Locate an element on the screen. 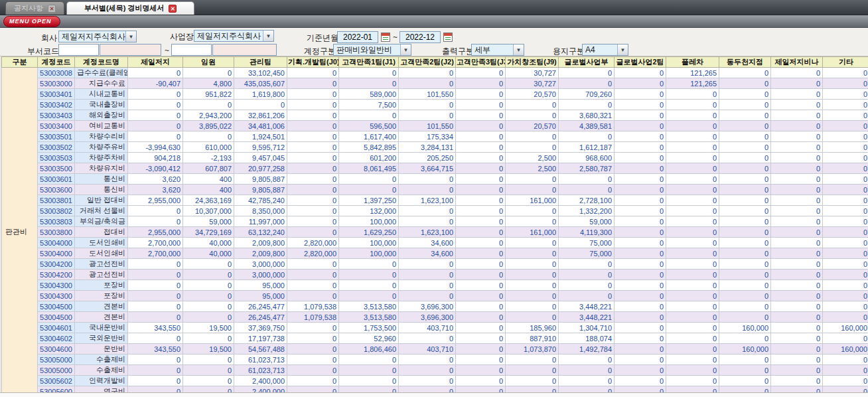 Image resolution: width=868 pixels, height=397 pixels. dept-to-code-input is located at coordinates (191, 50).